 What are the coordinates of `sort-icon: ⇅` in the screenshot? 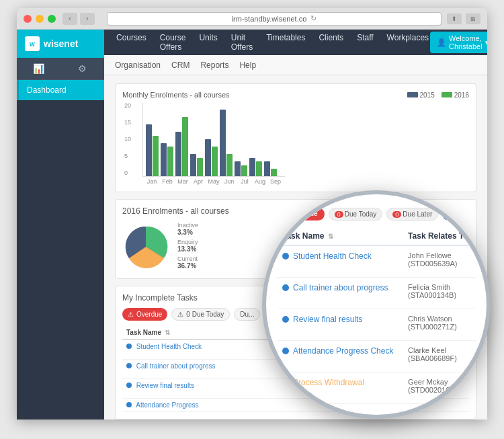 It's located at (167, 332).